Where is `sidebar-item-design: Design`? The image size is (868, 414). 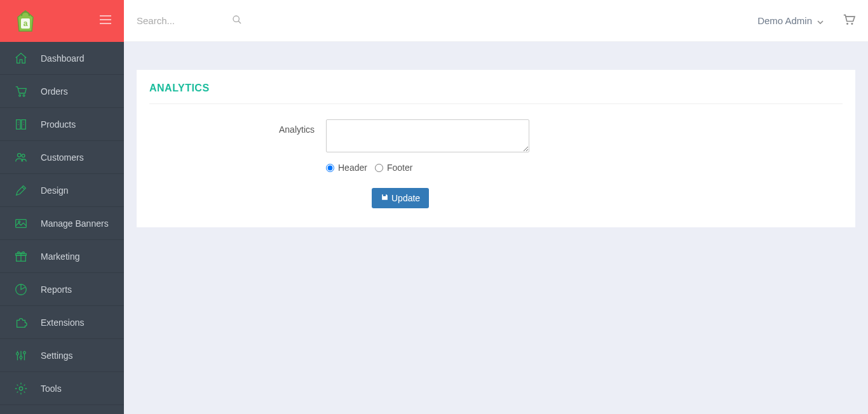 sidebar-item-design: Design is located at coordinates (62, 190).